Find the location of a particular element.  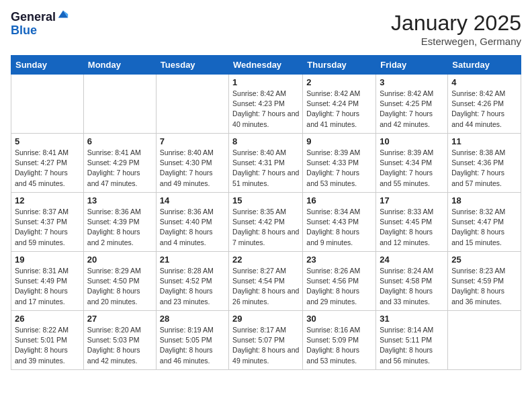

day-info: Sunrise: 8:24 AM Sunset: 4:58 PM Dayligh… is located at coordinates (412, 286).